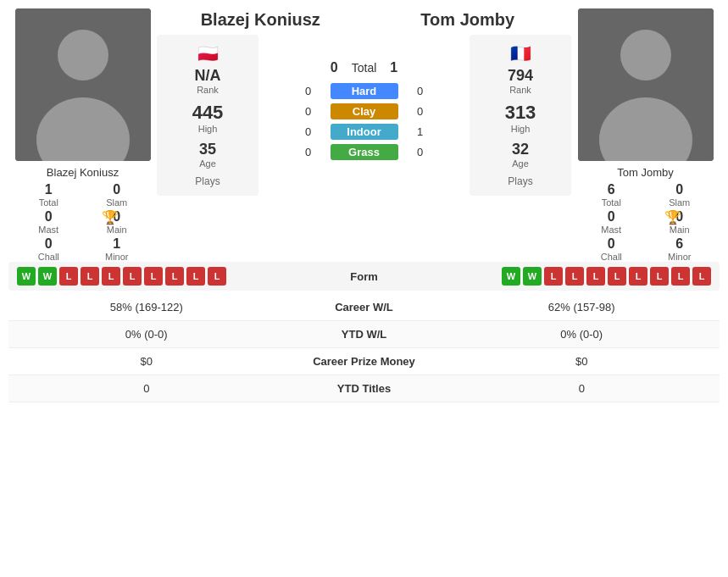 The width and height of the screenshot is (728, 577). Describe the element at coordinates (520, 115) in the screenshot. I see `right-stat-card: 🇫🇷 794 Rank 313 High 32 Age Plays` at that location.